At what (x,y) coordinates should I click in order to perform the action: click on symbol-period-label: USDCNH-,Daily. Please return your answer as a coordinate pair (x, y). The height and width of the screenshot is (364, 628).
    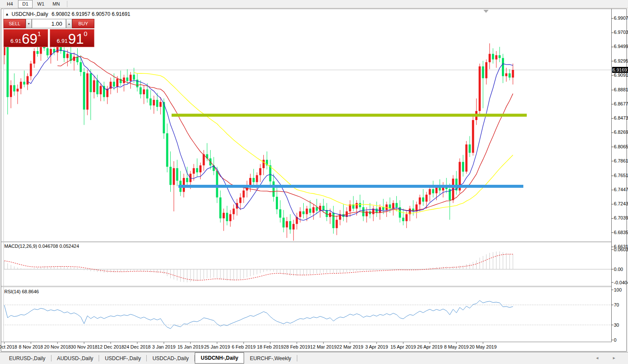
    Looking at the image, I should click on (30, 14).